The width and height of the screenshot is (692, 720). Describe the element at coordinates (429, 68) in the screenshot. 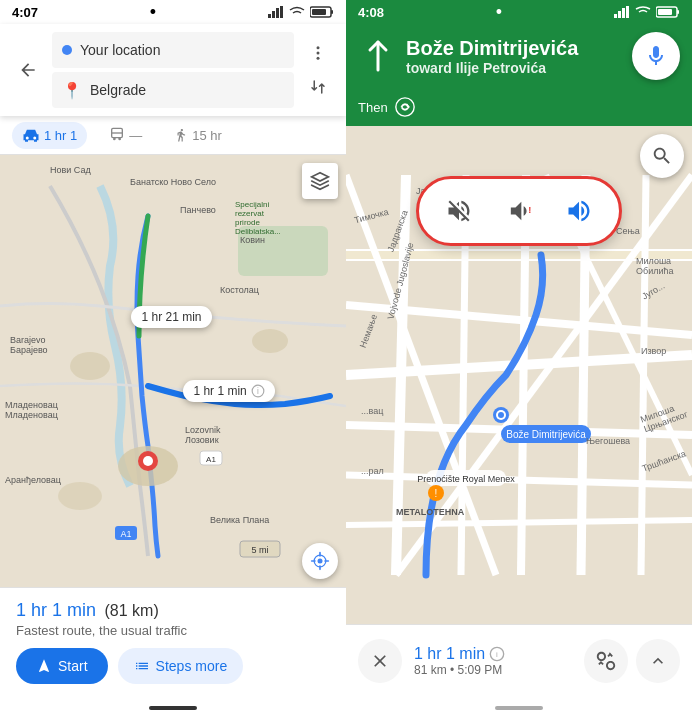

I see `nav-toward-label: toward` at that location.